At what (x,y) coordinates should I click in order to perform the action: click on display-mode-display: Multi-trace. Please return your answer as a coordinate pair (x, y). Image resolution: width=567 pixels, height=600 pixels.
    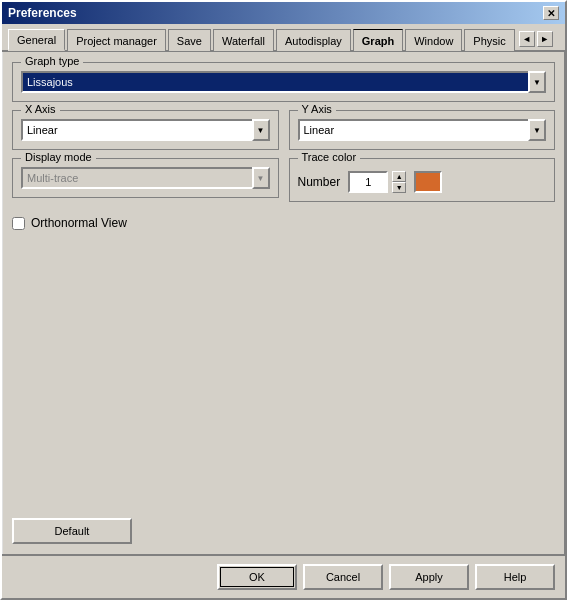
    Looking at the image, I should click on (146, 178).